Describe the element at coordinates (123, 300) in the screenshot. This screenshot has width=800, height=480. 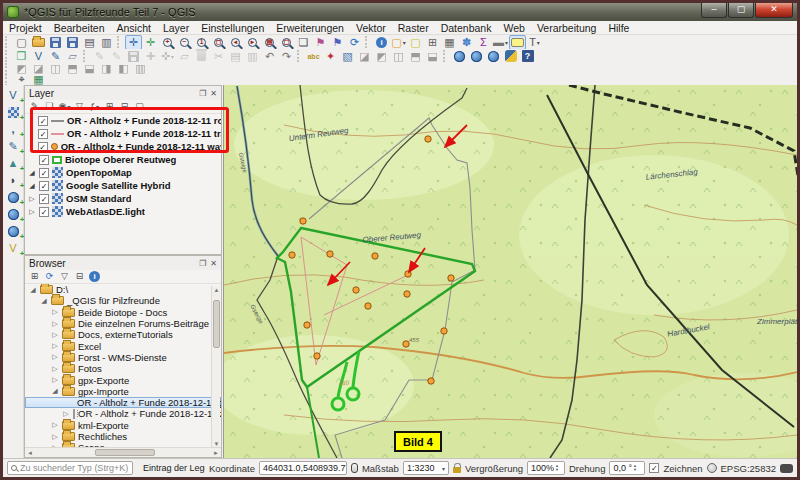
I see `browser-item: ◢_QGIS für Pilzfreunde` at that location.